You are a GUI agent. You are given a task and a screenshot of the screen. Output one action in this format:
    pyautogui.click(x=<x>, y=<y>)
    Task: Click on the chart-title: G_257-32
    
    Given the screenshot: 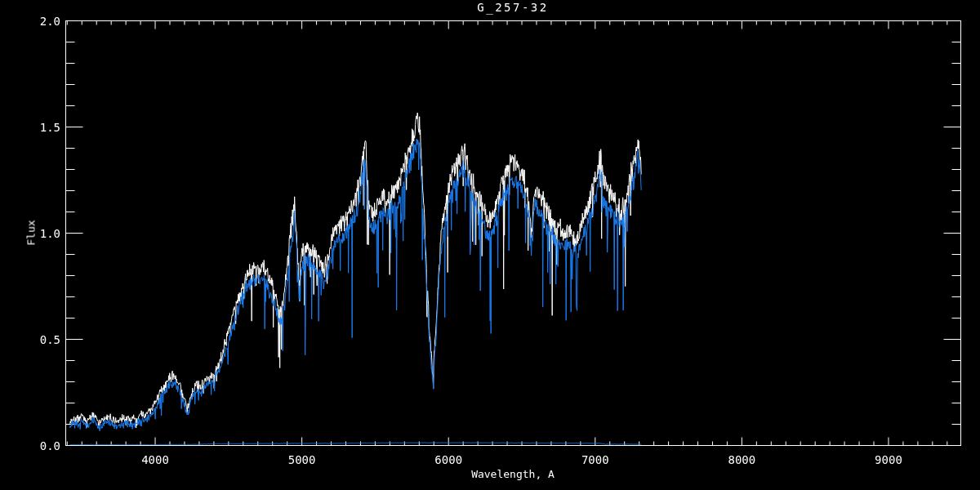 What is the action you would take?
    pyautogui.click(x=513, y=7)
    